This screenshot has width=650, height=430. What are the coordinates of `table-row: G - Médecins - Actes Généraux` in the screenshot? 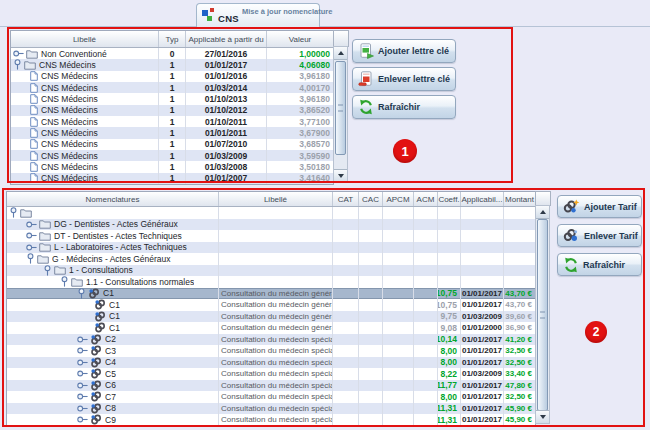 It's located at (271, 259).